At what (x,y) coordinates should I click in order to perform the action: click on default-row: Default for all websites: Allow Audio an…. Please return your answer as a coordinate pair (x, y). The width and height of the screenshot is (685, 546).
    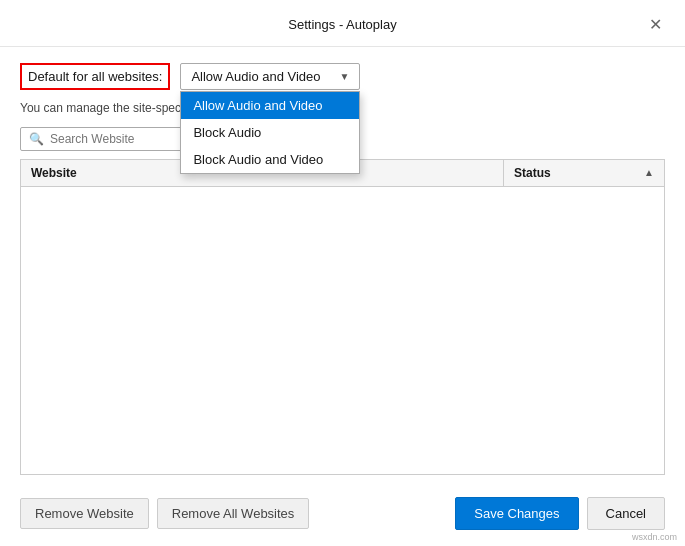
    Looking at the image, I should click on (342, 76).